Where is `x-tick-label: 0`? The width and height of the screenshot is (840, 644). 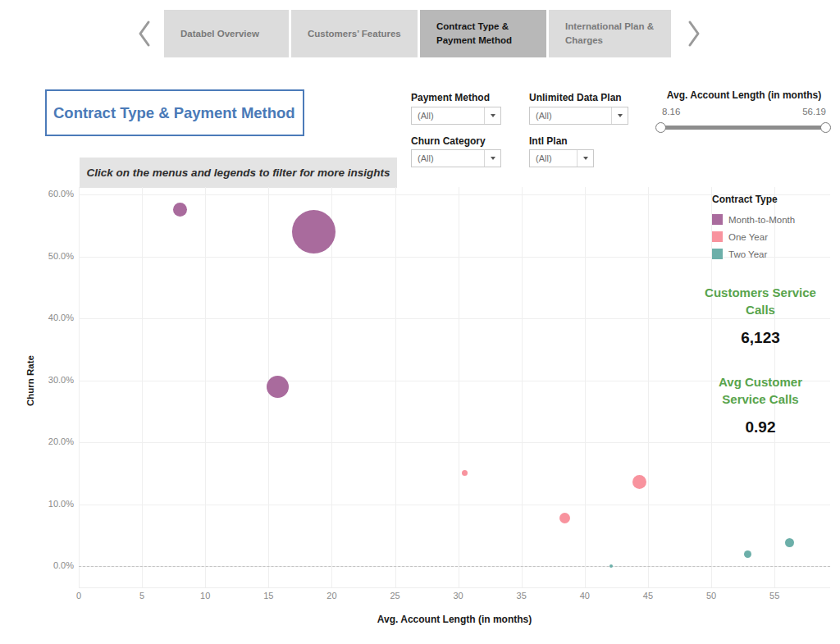 x-tick-label: 0 is located at coordinates (79, 596).